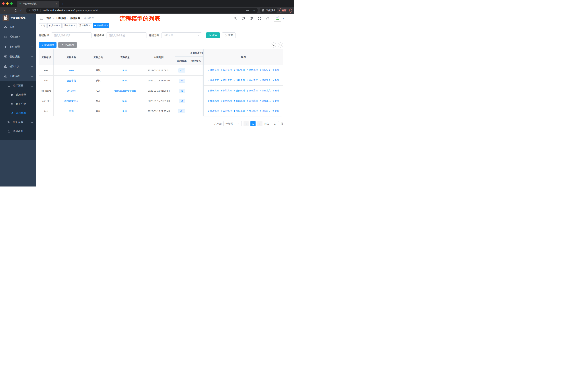 The height and width of the screenshot is (373, 588). Describe the element at coordinates (283, 18) in the screenshot. I see `avatar-caret-icon: ▾` at that location.